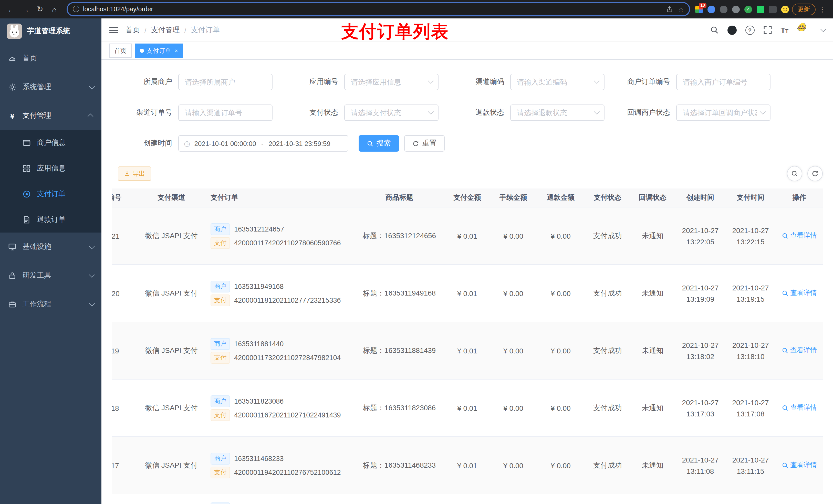  What do you see at coordinates (27, 220) in the screenshot?
I see `document-icon` at bounding box center [27, 220].